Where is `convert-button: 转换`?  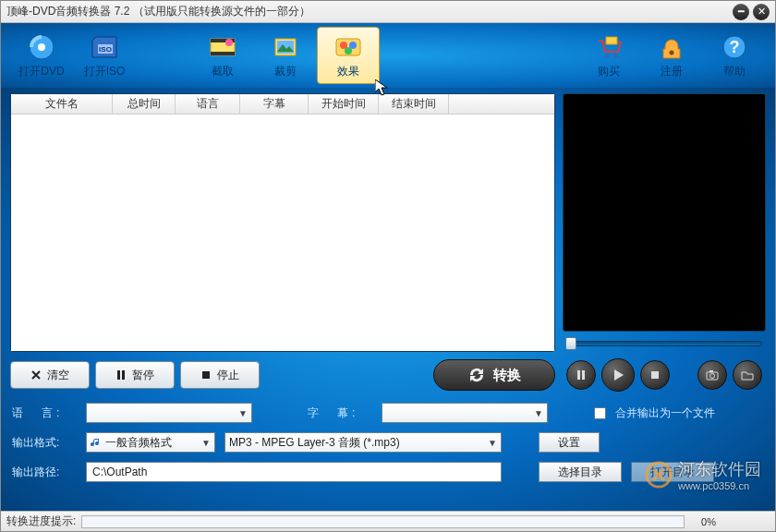
convert-button: 转换 is located at coordinates (494, 375).